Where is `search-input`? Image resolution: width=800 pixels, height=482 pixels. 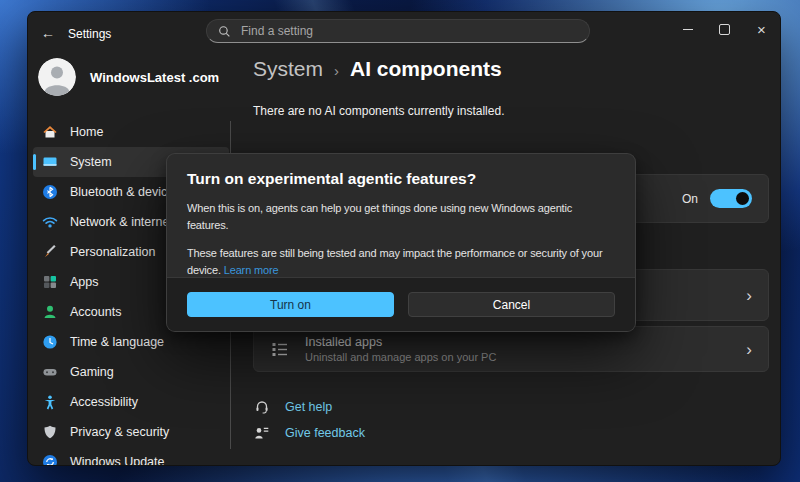
search-input is located at coordinates (408, 31).